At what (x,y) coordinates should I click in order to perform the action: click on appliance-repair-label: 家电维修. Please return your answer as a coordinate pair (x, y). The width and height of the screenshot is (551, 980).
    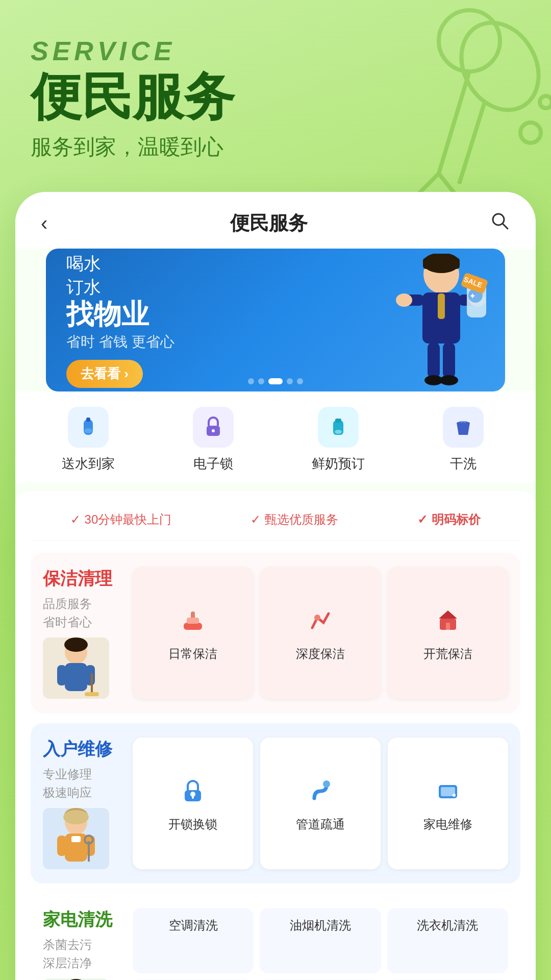
    Looking at the image, I should click on (448, 824).